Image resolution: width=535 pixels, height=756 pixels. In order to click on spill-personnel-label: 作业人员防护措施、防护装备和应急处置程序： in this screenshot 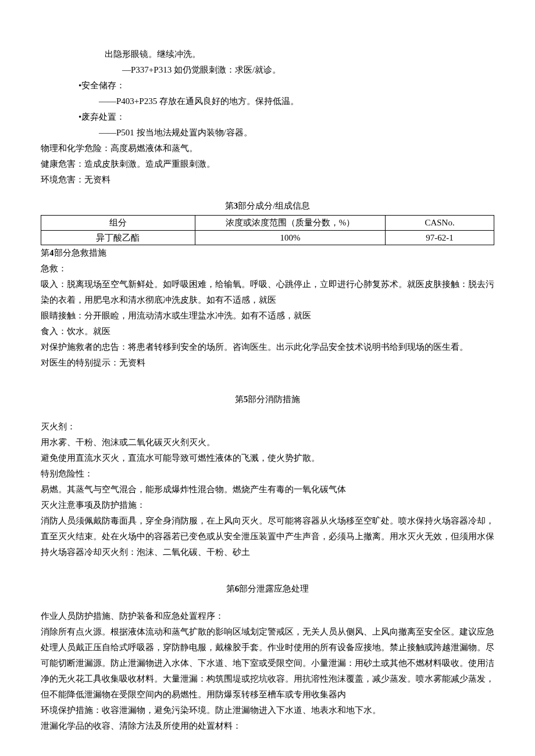, I will do `click(268, 616)`.